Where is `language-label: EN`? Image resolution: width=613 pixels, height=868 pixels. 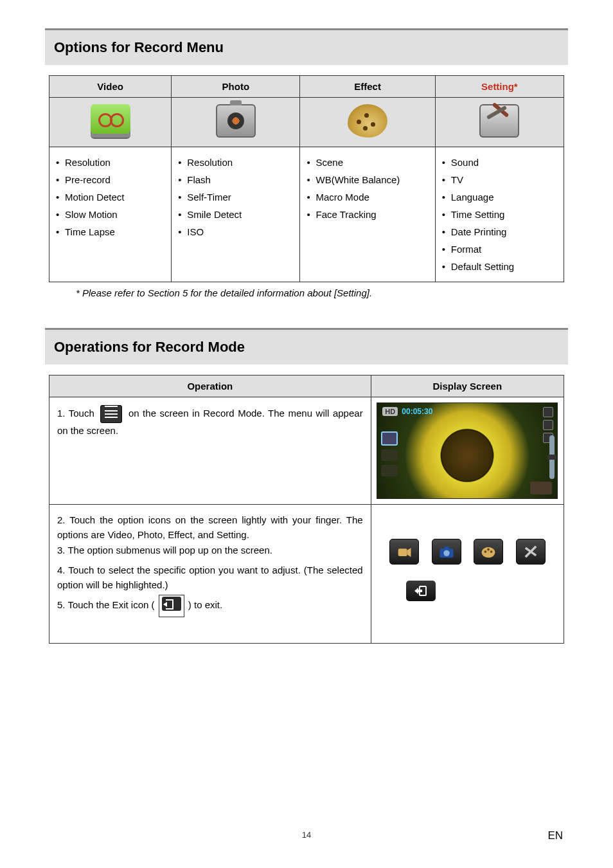 language-label: EN is located at coordinates (555, 836).